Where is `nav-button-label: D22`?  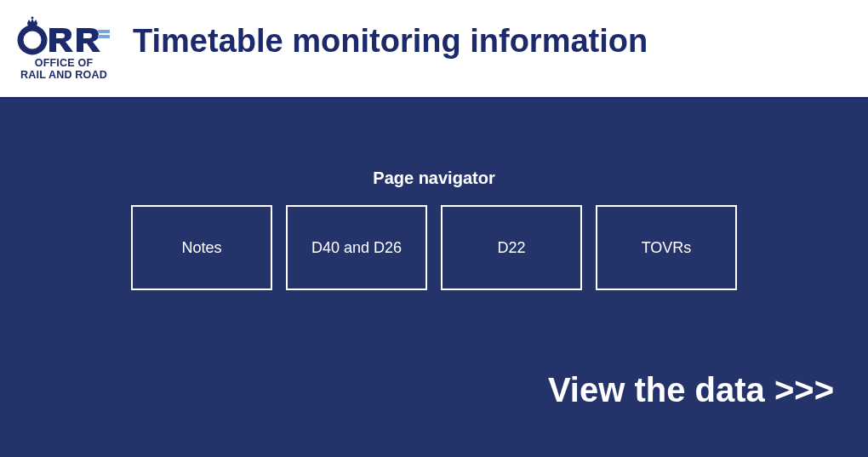 nav-button-label: D22 is located at coordinates (511, 248).